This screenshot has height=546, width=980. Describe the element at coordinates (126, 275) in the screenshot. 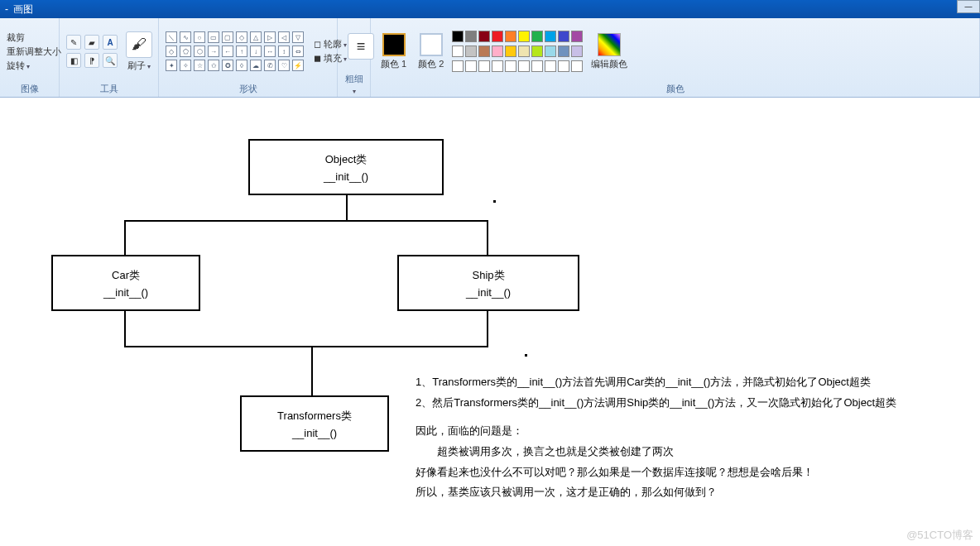

I see `box-title: Car类` at that location.